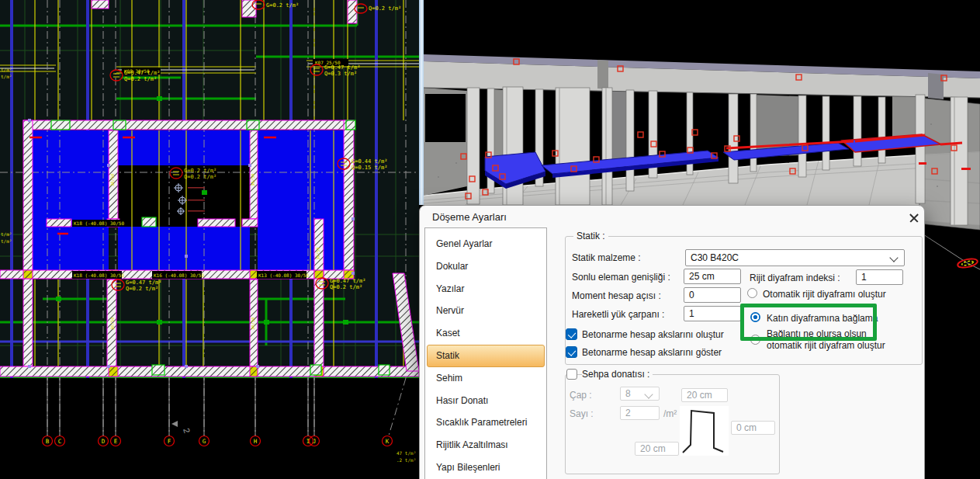 The height and width of the screenshot is (479, 980). What do you see at coordinates (670, 414) in the screenshot?
I see `sayi-unit-label: /m²` at bounding box center [670, 414].